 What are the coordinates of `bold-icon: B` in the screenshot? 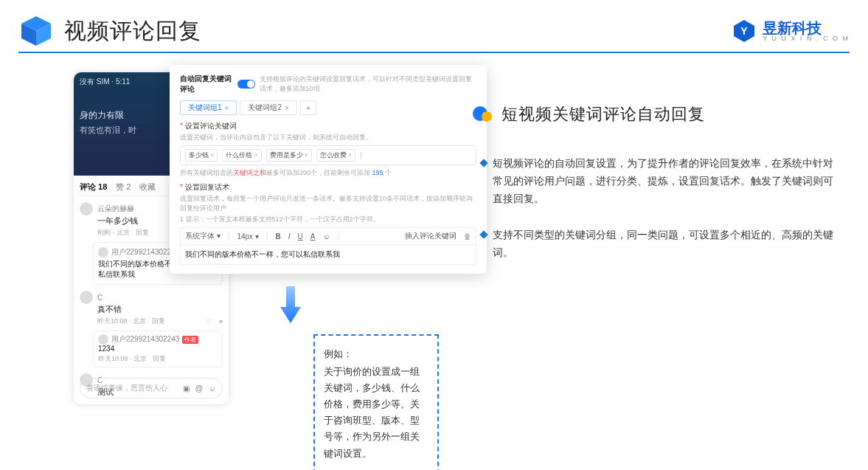 It's located at (277, 236).